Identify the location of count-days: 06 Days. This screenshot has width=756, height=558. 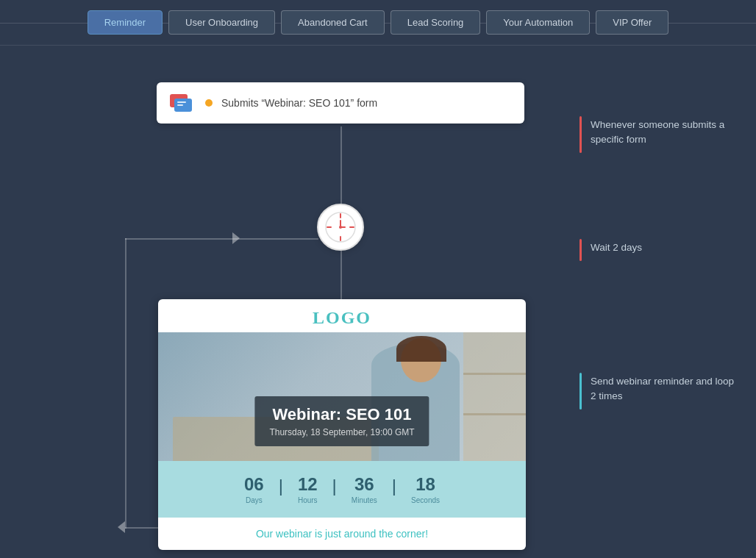
(254, 490).